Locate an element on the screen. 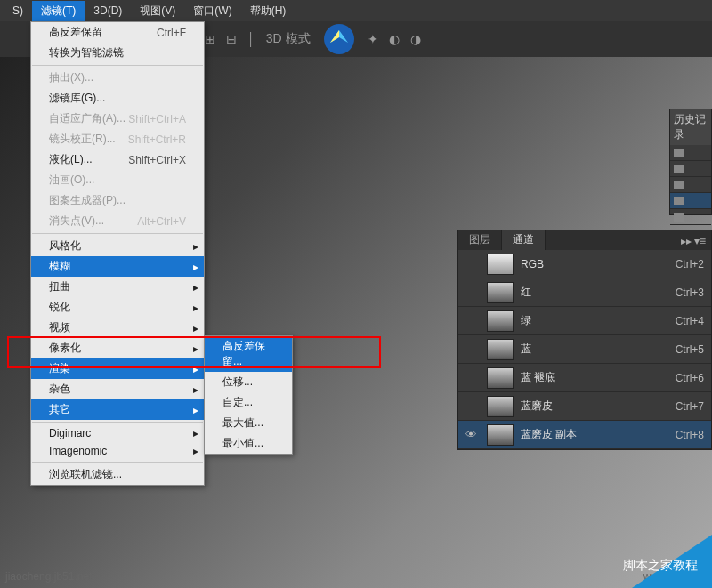 This screenshot has width=712, height=588. channel-blue-smooth: 蓝磨皮 Ctrl+7 is located at coordinates (585, 407).